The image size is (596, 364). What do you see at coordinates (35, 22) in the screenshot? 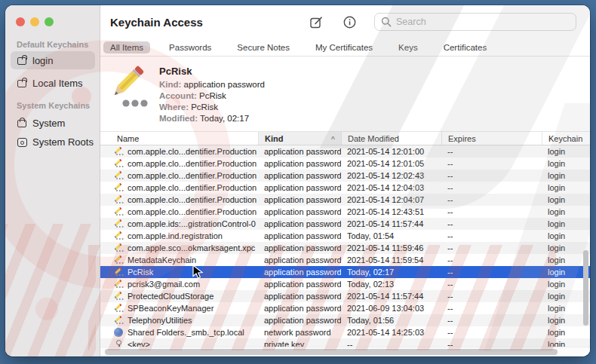
I see `minimize-window-button` at bounding box center [35, 22].